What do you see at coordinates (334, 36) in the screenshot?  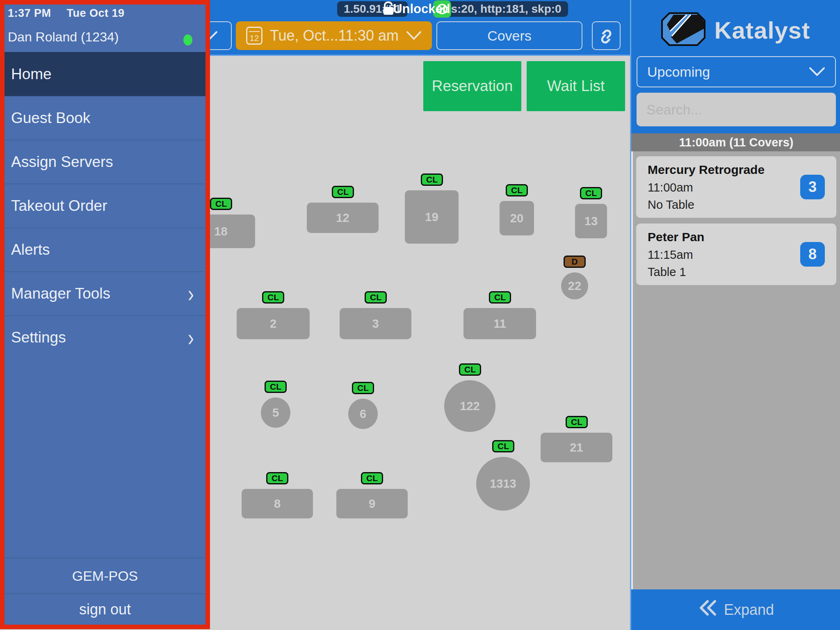 I see `date-time-picker-button: 12 Tue, Oct...11:30 am` at bounding box center [334, 36].